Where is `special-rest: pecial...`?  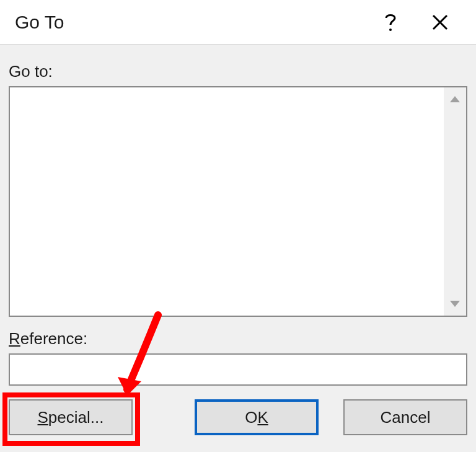
special-rest: pecial... is located at coordinates (76, 418).